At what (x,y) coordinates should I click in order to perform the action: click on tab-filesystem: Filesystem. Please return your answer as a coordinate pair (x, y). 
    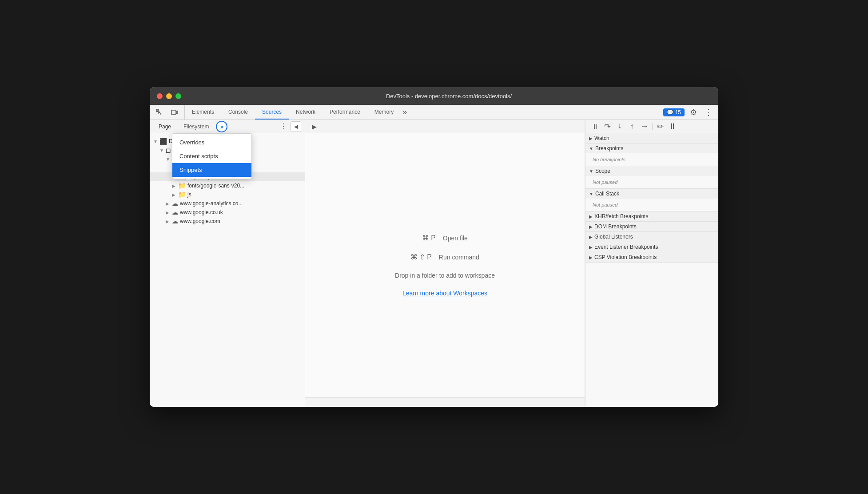
    Looking at the image, I should click on (196, 127).